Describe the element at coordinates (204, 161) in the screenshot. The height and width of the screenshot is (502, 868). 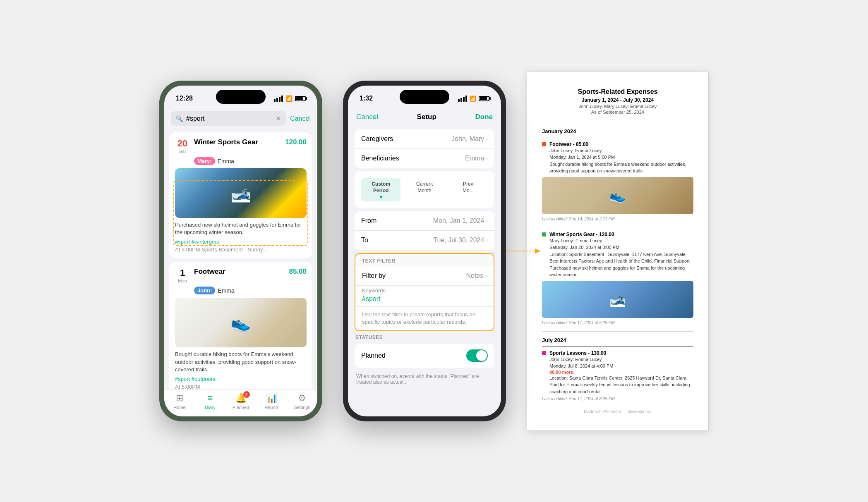
I see `person-tag-mary: Mary:` at that location.